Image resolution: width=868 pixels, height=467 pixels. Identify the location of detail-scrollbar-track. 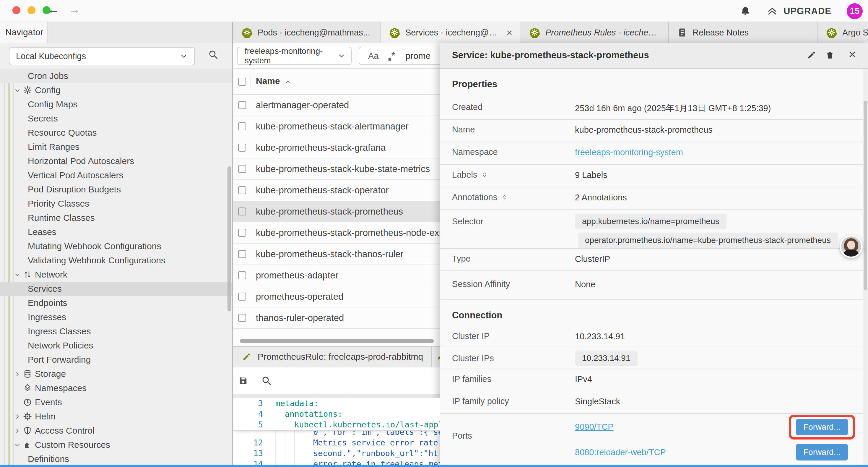
(865, 268).